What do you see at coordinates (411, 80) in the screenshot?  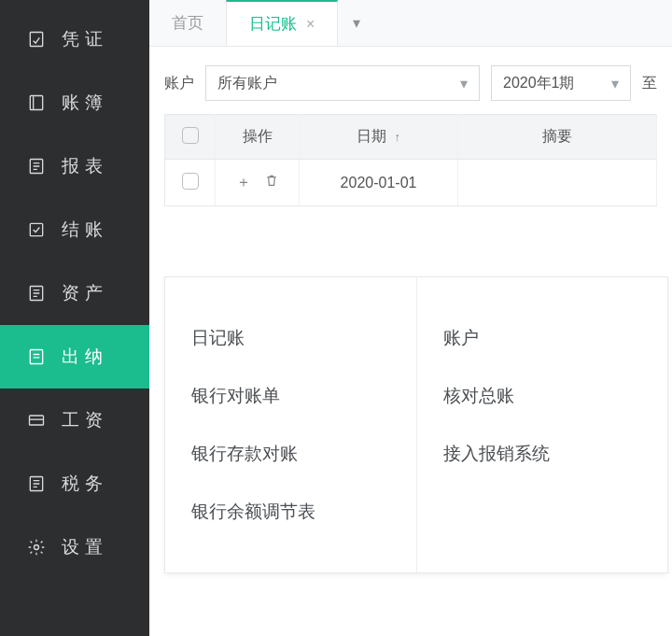 I see `filter-bar: 账户 所有账户 ▾ 2020年1期 ▾ 至` at bounding box center [411, 80].